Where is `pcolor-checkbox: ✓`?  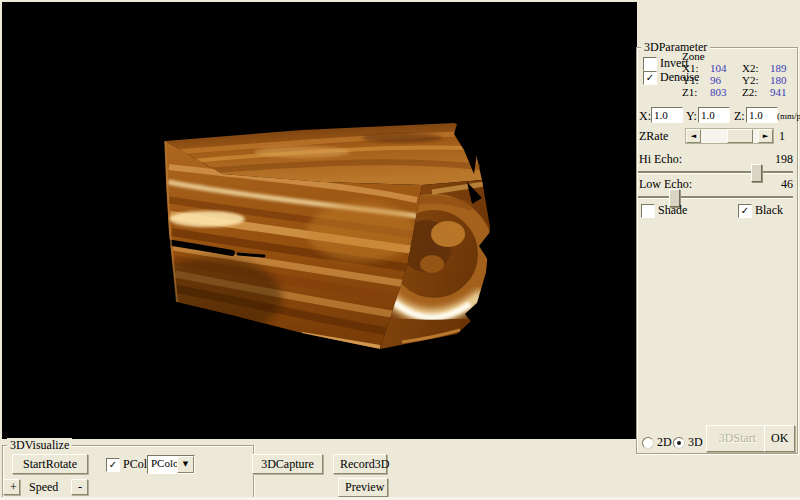
pcolor-checkbox: ✓ is located at coordinates (113, 465).